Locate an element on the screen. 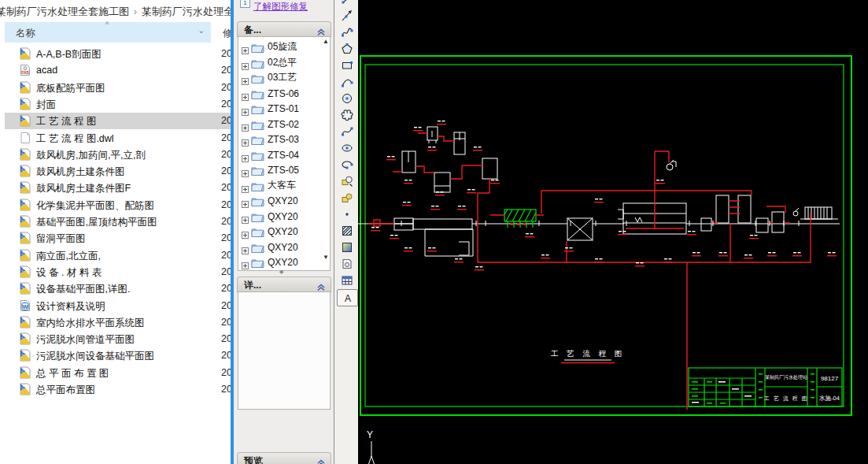 Image resolution: width=868 pixels, height=464 pixels. region-tool-button is located at coordinates (346, 264).